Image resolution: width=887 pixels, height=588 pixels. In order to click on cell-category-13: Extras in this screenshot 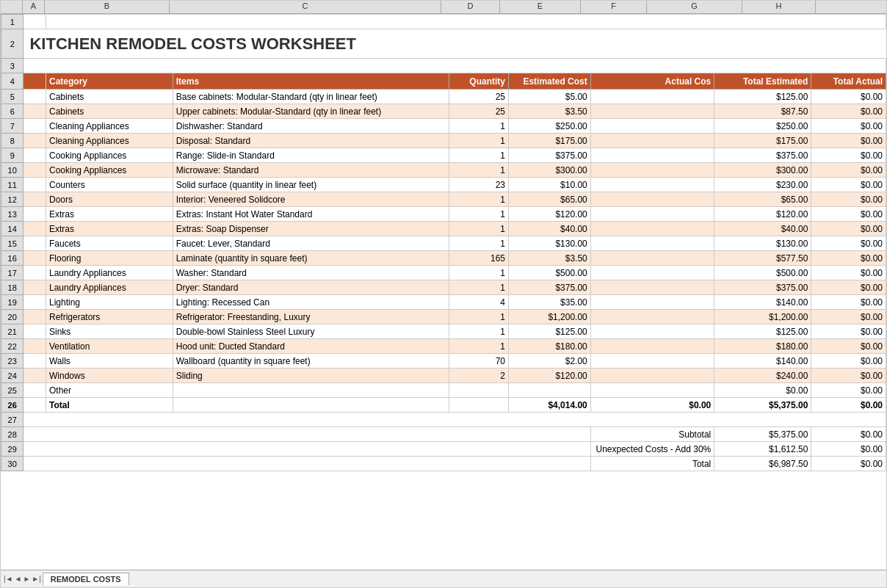, I will do `click(109, 214)`.